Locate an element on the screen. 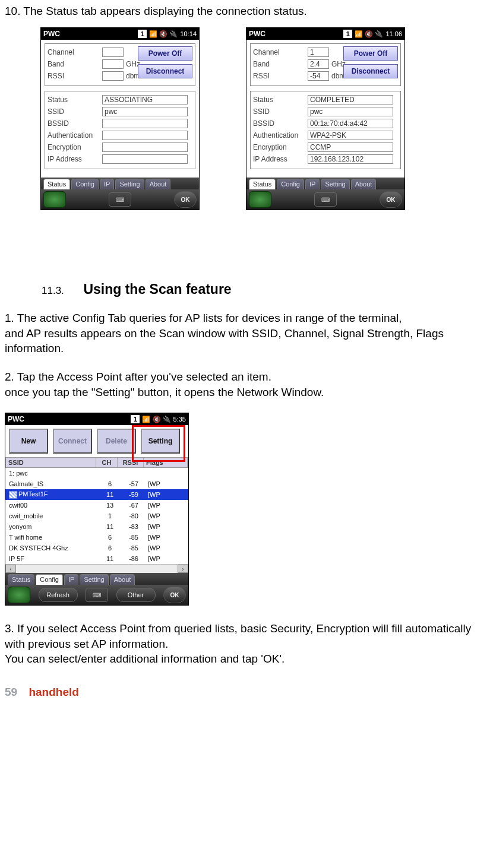 Image resolution: width=490 pixels, height=868 pixels. table-row: 1: pwc is located at coordinates (97, 473).